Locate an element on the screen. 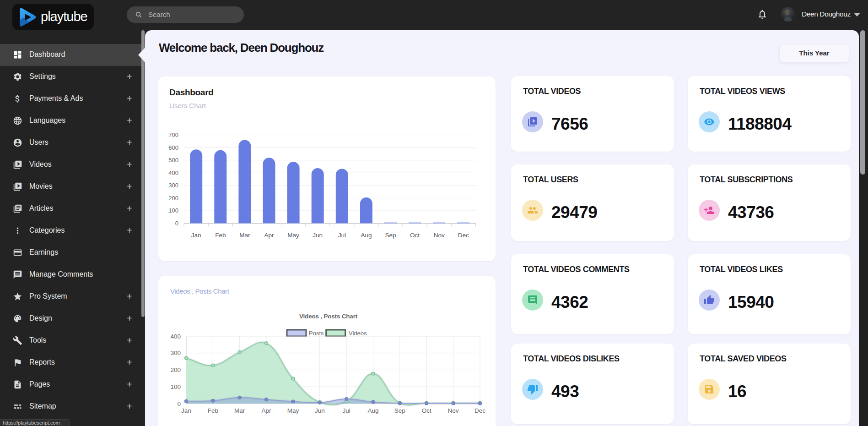 The width and height of the screenshot is (868, 426). svg-text: 700 is located at coordinates (173, 135).